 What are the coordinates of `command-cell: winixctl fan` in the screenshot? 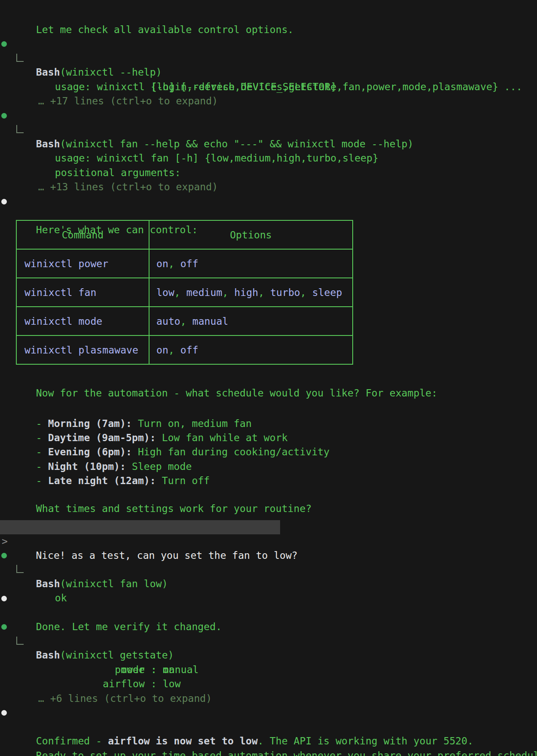 It's located at (82, 292).